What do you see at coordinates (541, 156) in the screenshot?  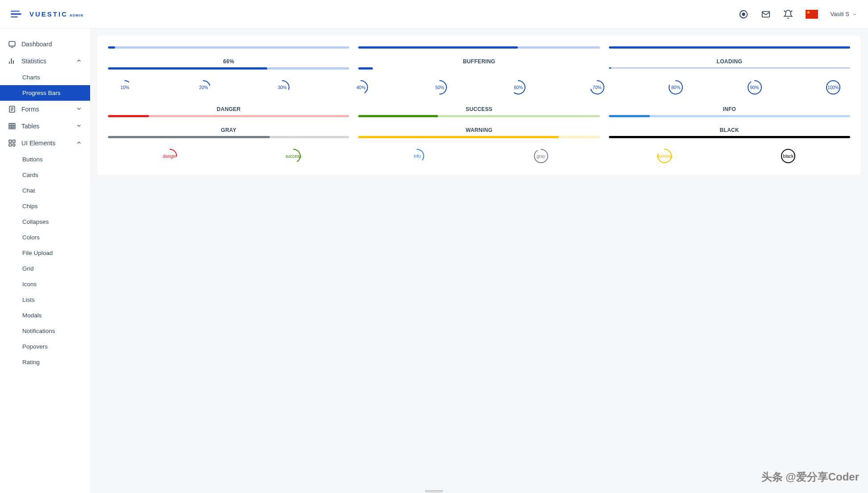 I see `progress-circle-gray: gray` at bounding box center [541, 156].